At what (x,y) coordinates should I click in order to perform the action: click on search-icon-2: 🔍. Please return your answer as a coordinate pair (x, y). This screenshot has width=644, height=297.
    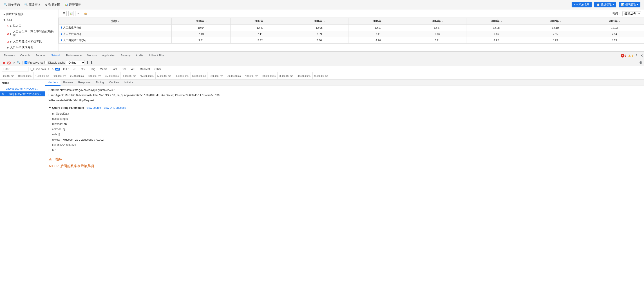
    Looking at the image, I should click on (26, 4).